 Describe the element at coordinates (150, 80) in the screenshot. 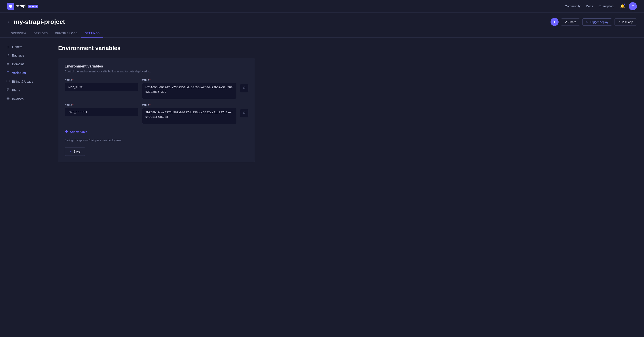

I see `required-marker-value-1: *` at that location.